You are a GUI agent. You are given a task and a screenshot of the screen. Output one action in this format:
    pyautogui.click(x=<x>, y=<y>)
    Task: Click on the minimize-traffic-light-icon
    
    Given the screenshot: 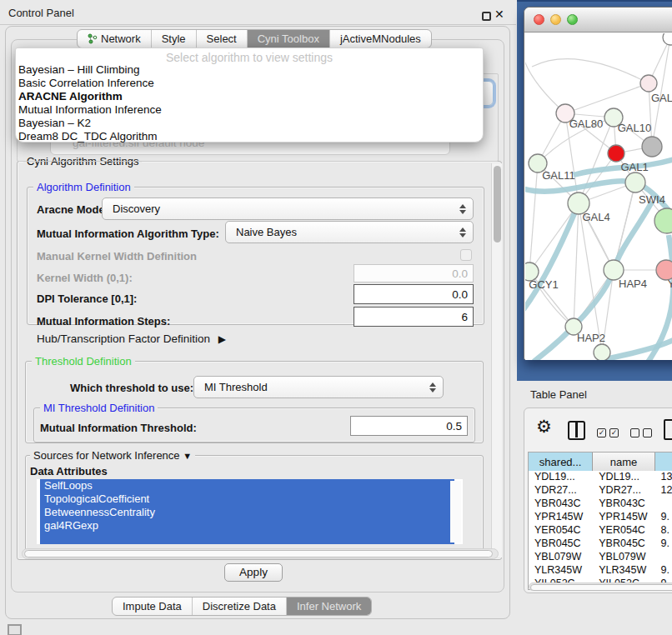 What is the action you would take?
    pyautogui.click(x=555, y=20)
    